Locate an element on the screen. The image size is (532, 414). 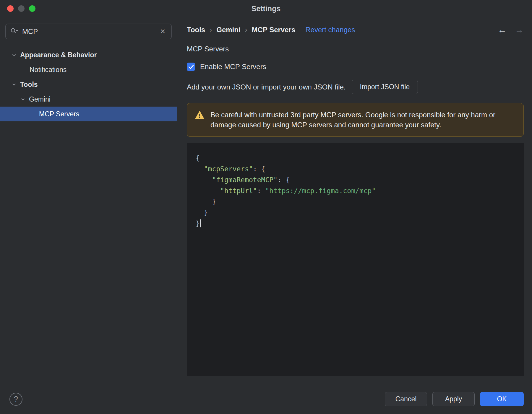
back-arrow-icon: ← is located at coordinates (502, 30).